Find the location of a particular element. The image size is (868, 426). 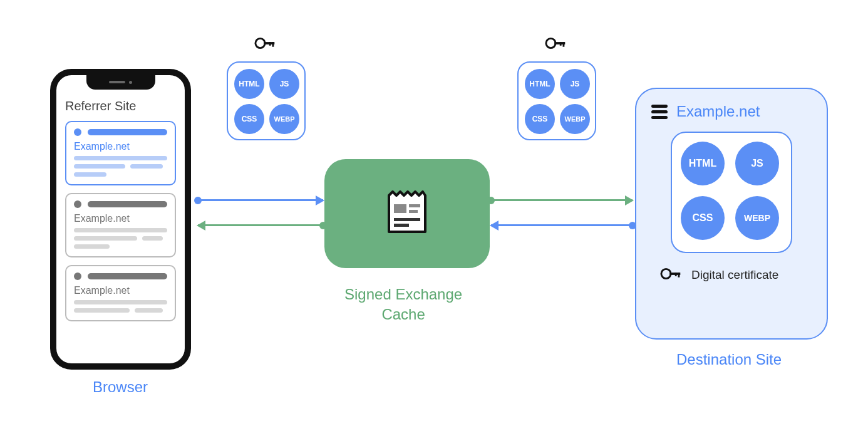

referrer-title: Referrer Site is located at coordinates (120, 106).